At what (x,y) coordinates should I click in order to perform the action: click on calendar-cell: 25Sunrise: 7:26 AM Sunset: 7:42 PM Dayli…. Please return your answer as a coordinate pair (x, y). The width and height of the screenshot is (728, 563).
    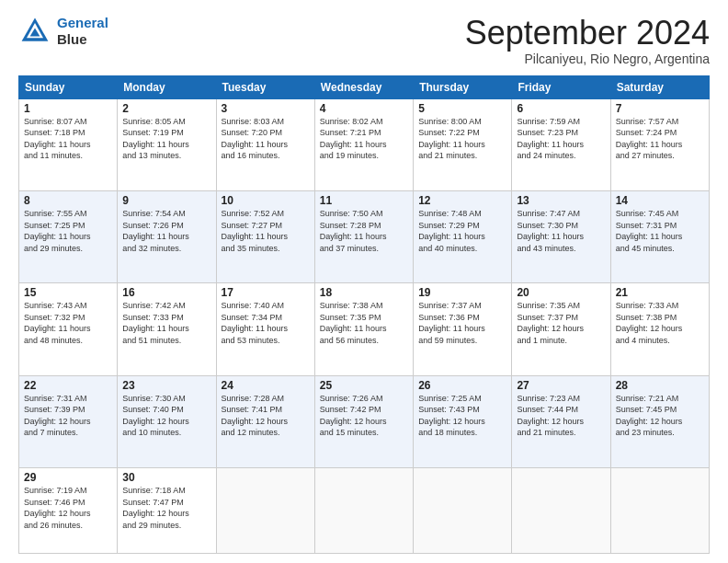
    Looking at the image, I should click on (364, 421).